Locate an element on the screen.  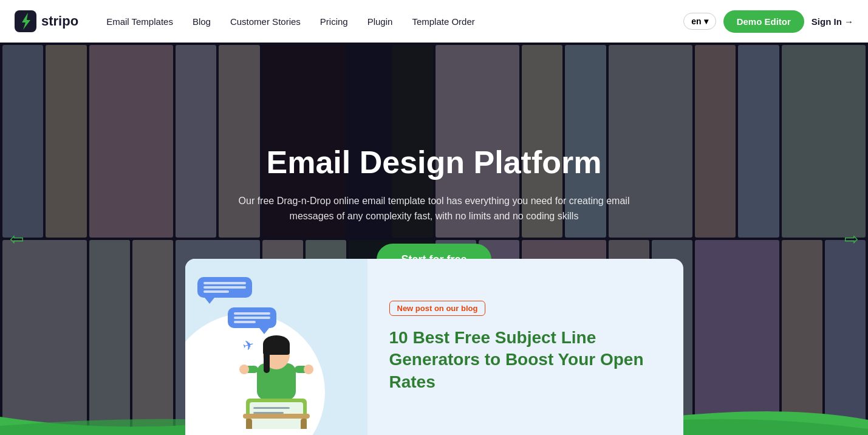
logo-icon is located at coordinates (26, 21).